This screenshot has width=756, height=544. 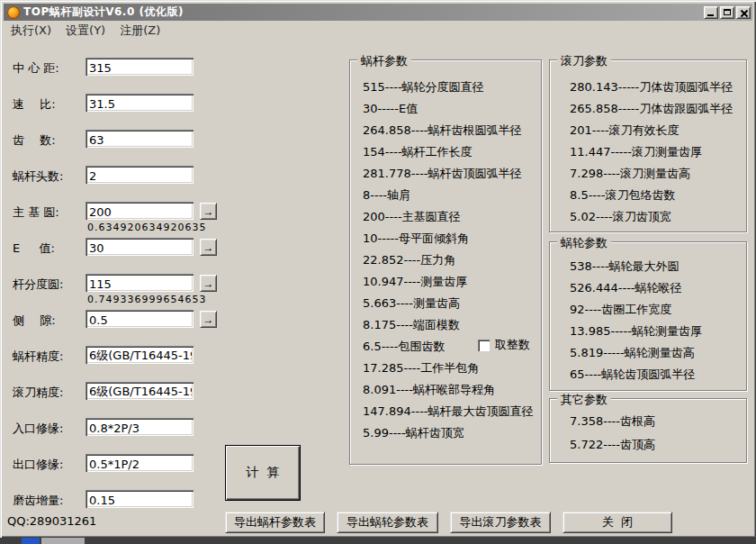 What do you see at coordinates (86, 31) in the screenshot?
I see `menu-item-2: 设置(Y)` at bounding box center [86, 31].